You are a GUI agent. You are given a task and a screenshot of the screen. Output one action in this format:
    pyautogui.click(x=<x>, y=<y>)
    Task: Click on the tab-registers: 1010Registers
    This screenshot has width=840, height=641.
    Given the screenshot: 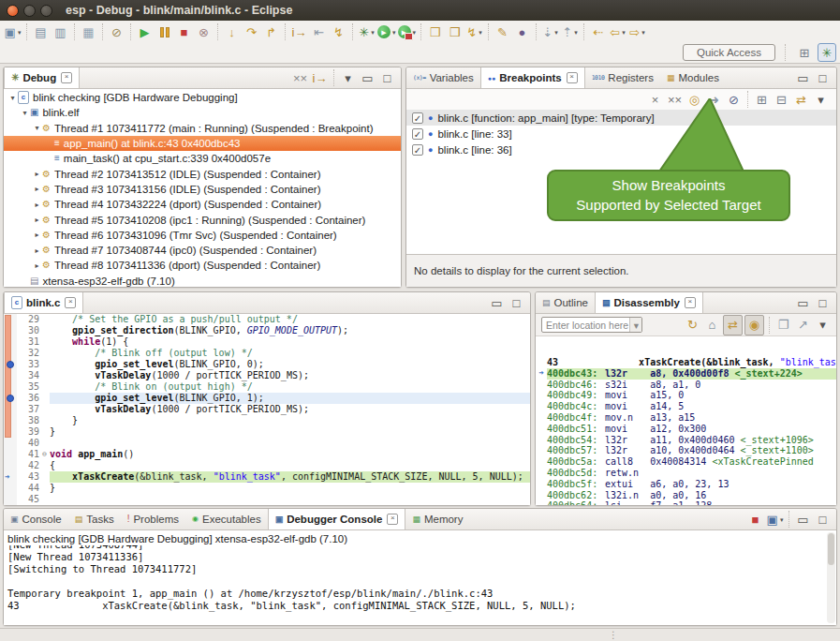 What is the action you would take?
    pyautogui.click(x=623, y=78)
    